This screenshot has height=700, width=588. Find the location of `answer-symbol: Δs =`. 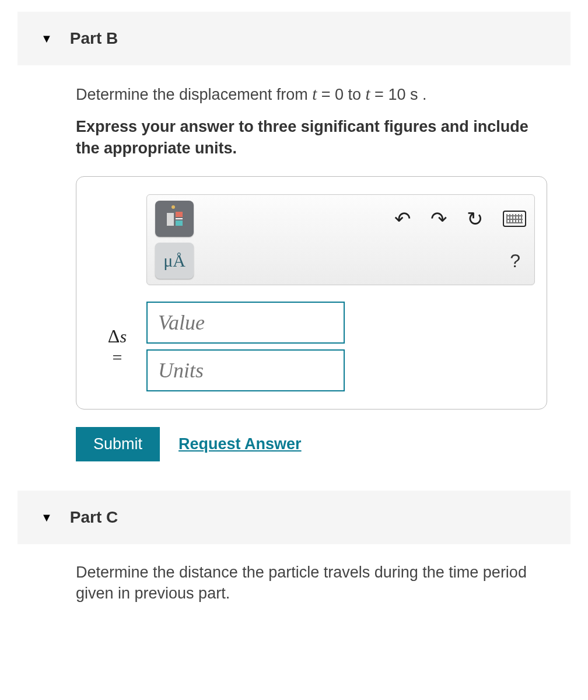

answer-symbol: Δs = is located at coordinates (117, 346).